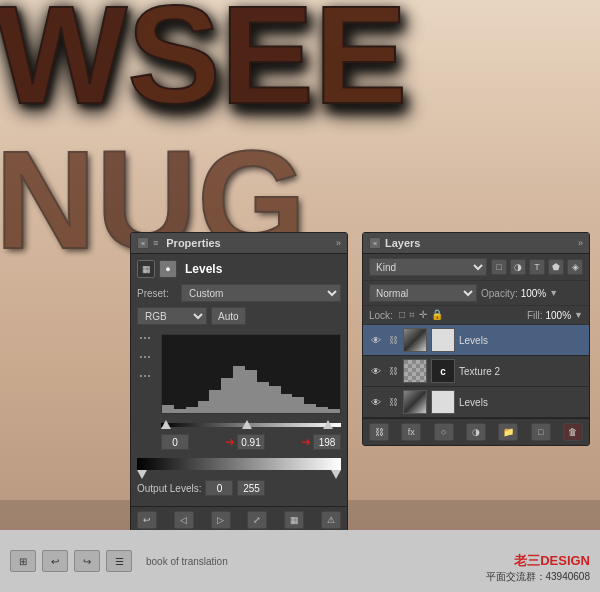 The image size is (600, 592). Describe the element at coordinates (428, 267) in the screenshot. I see `kind-filter-select: Kind` at that location.